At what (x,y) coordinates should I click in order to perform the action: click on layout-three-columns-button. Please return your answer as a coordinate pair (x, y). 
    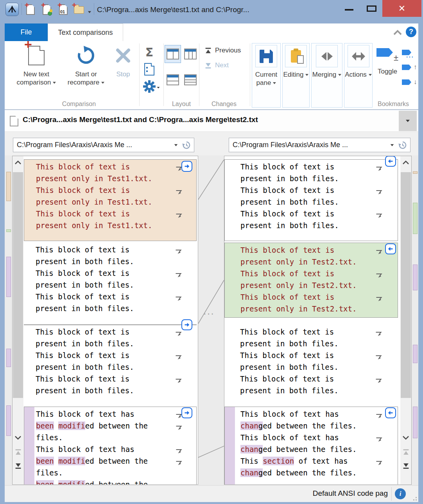
    Looking at the image, I should click on (190, 54).